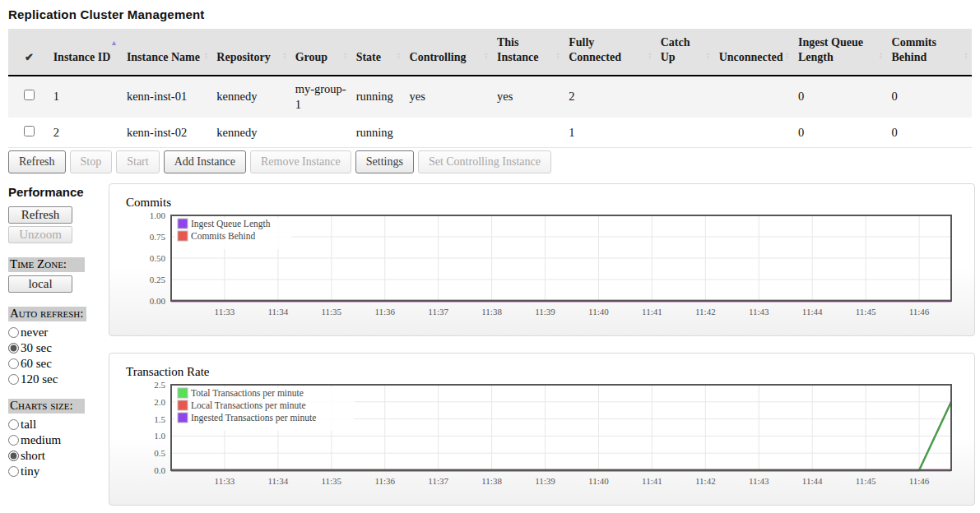 The image size is (980, 513). I want to click on chart-title: Commits, so click(543, 202).